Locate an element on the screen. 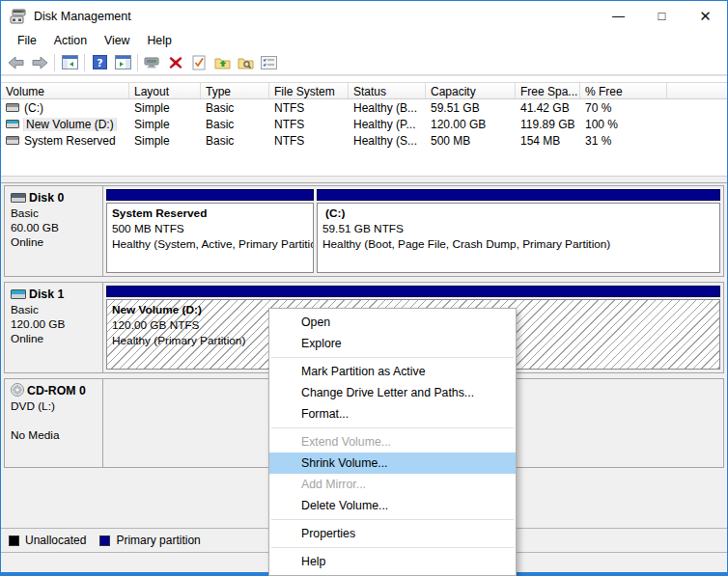 Image resolution: width=728 pixels, height=576 pixels. partition-status: Healthy (Boot, Page File, Crash Dump, Pr… is located at coordinates (521, 244).